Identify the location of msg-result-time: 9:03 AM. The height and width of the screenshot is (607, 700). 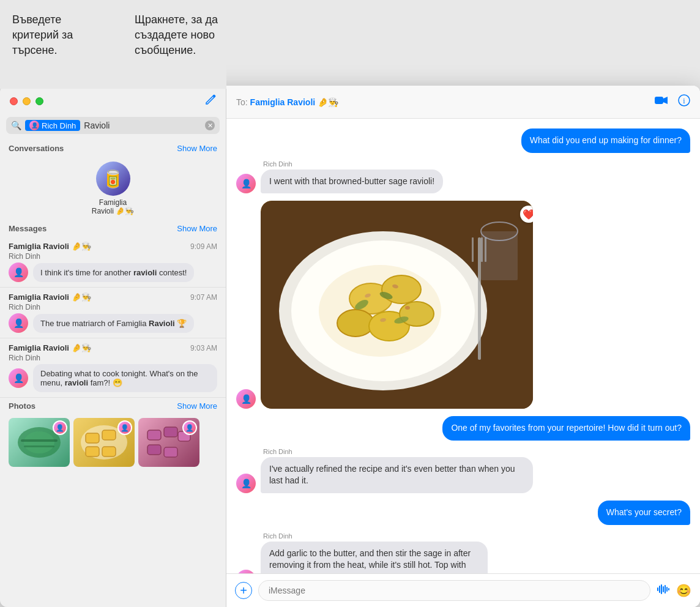
(204, 348).